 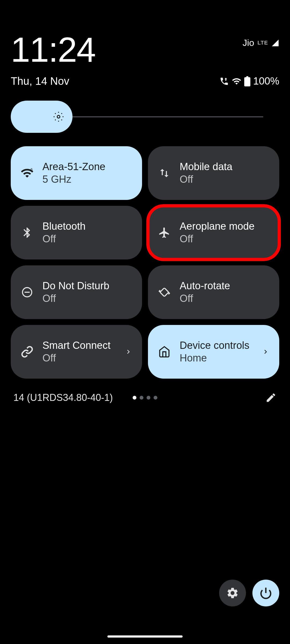 What do you see at coordinates (233, 593) in the screenshot?
I see `settings-button` at bounding box center [233, 593].